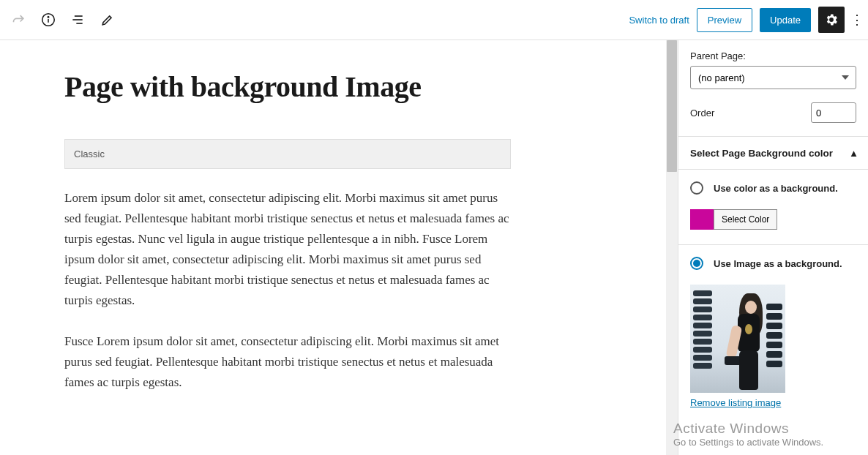 Image resolution: width=868 pixels, height=455 pixels. I want to click on parent-page-select-wrap: (no parent), so click(773, 78).